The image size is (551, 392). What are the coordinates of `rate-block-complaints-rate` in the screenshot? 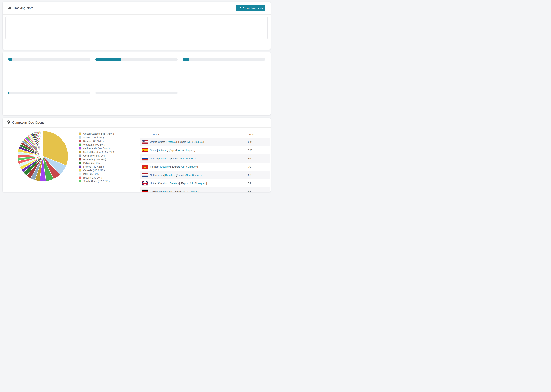 It's located at (137, 96).